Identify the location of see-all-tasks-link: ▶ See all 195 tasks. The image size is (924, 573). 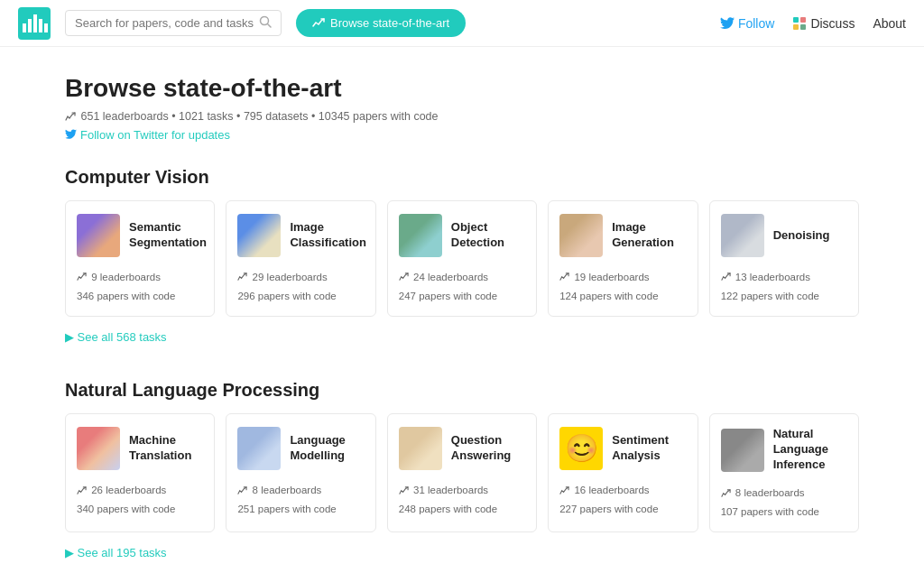
(116, 552).